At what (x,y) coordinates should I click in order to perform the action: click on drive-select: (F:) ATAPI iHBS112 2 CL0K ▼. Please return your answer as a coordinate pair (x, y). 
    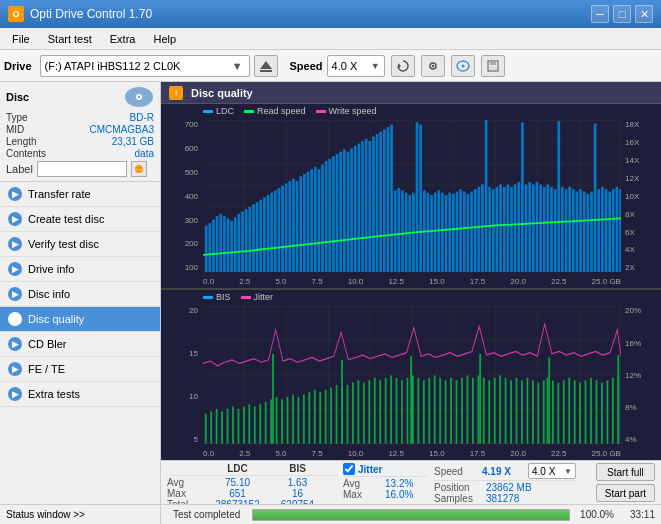
    Looking at the image, I should click on (145, 66).